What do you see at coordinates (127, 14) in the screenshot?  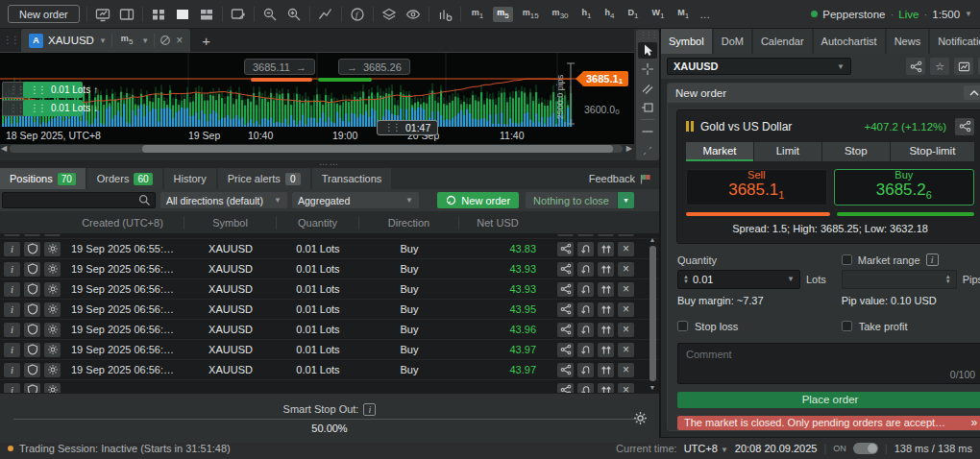 I see `layout-icon` at bounding box center [127, 14].